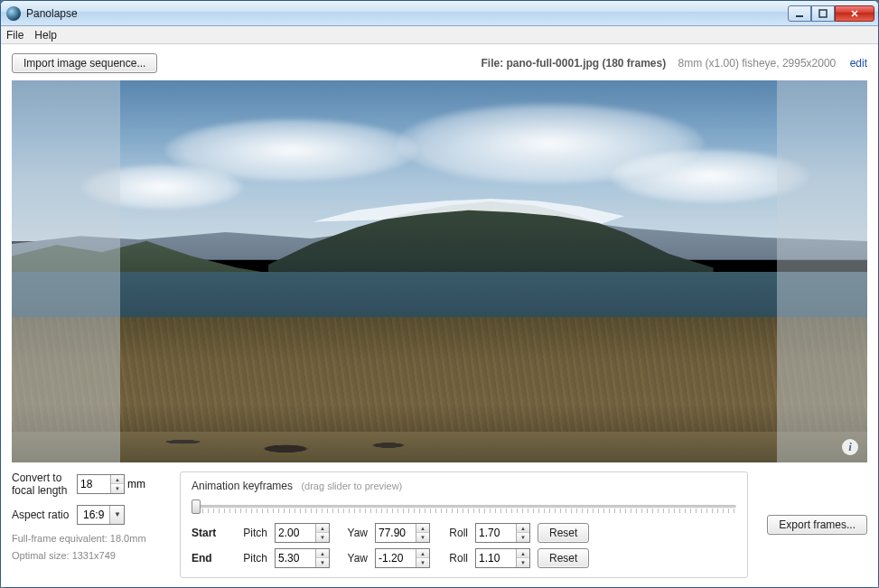 This screenshot has width=879, height=588. I want to click on aspect-label: Aspect ratio, so click(44, 515).